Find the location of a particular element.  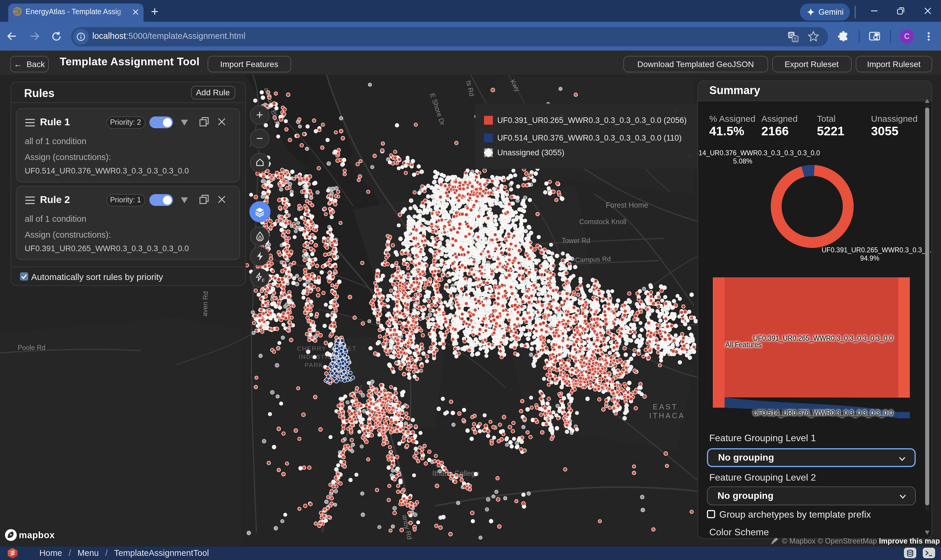

svg-text: Comstock Knoll is located at coordinates (603, 222).